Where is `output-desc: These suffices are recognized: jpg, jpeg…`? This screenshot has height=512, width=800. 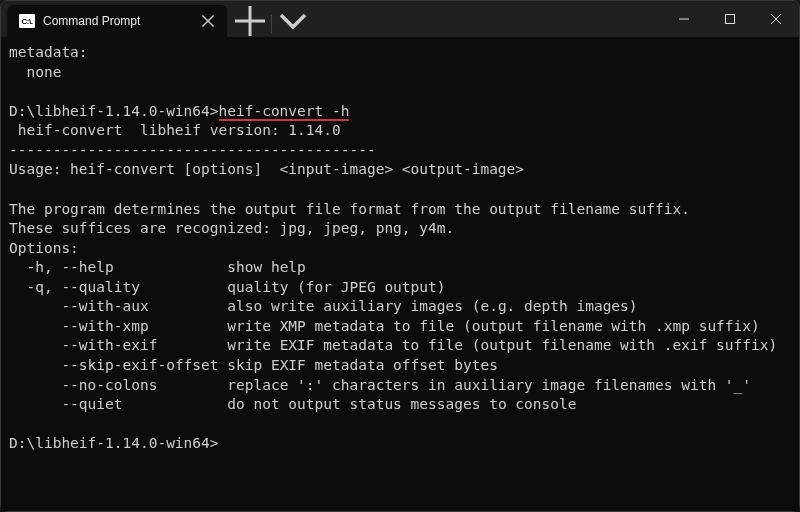
output-desc: These suffices are recognized: jpg, jpeg… is located at coordinates (232, 228).